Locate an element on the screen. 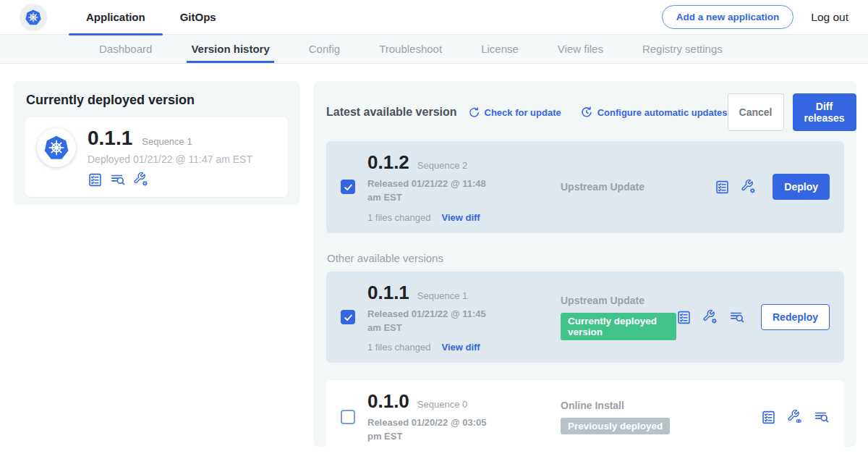 The width and height of the screenshot is (868, 459). released-date: Released 01/21/22 @ 11:45 am EST is located at coordinates (432, 321).